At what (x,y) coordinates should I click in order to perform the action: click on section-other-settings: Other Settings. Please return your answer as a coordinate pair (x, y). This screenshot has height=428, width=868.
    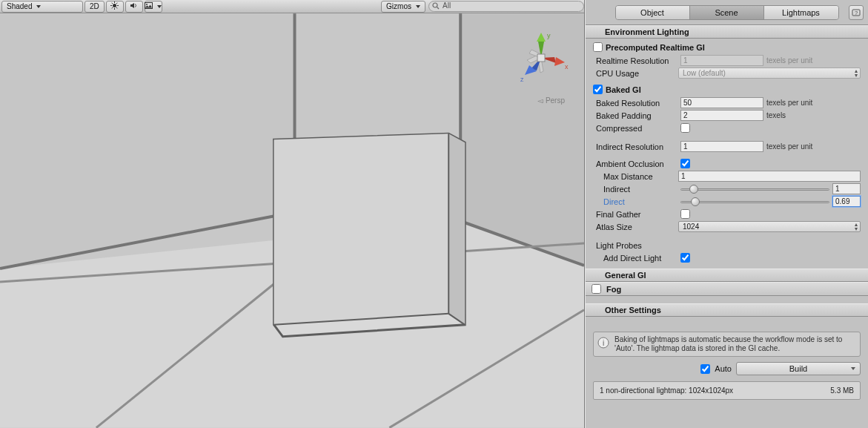
    Looking at the image, I should click on (726, 310).